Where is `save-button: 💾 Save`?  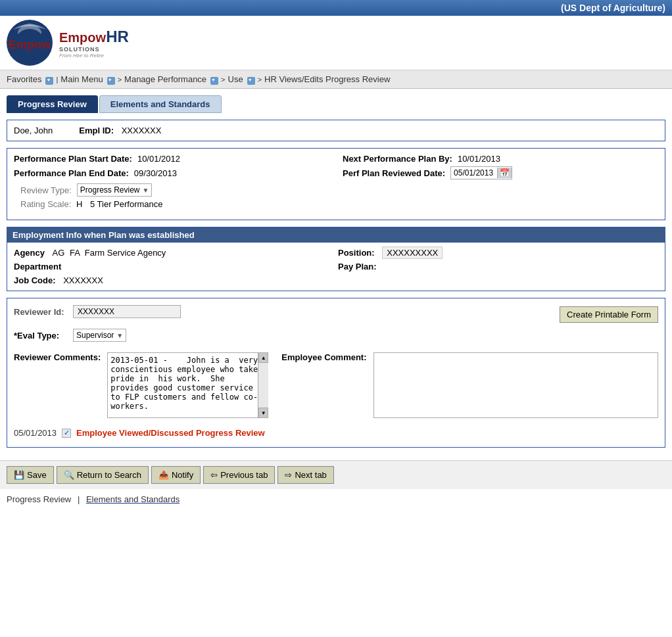 save-button: 💾 Save is located at coordinates (30, 475).